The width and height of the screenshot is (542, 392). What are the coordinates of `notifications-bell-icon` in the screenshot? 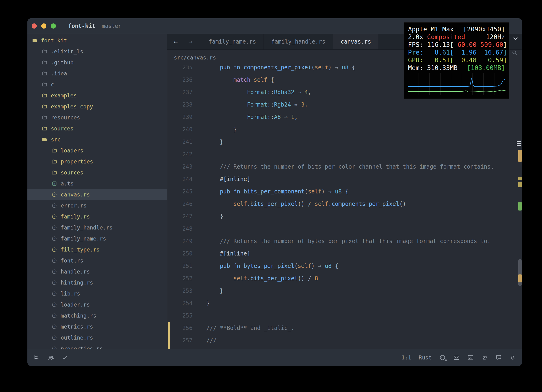 It's located at (513, 358).